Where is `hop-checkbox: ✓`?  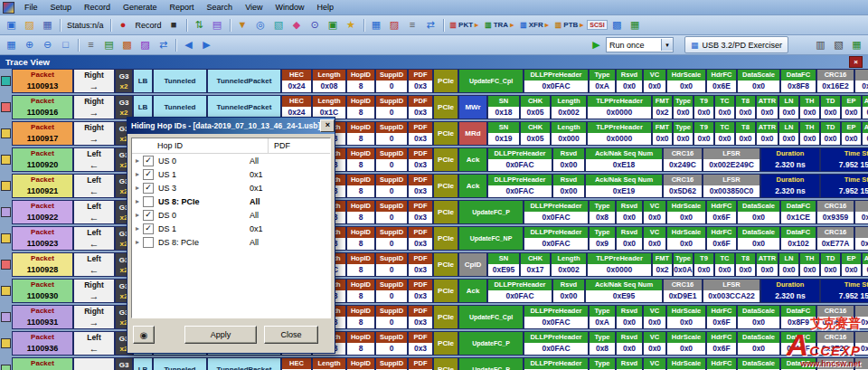 hop-checkbox: ✓ is located at coordinates (148, 188).